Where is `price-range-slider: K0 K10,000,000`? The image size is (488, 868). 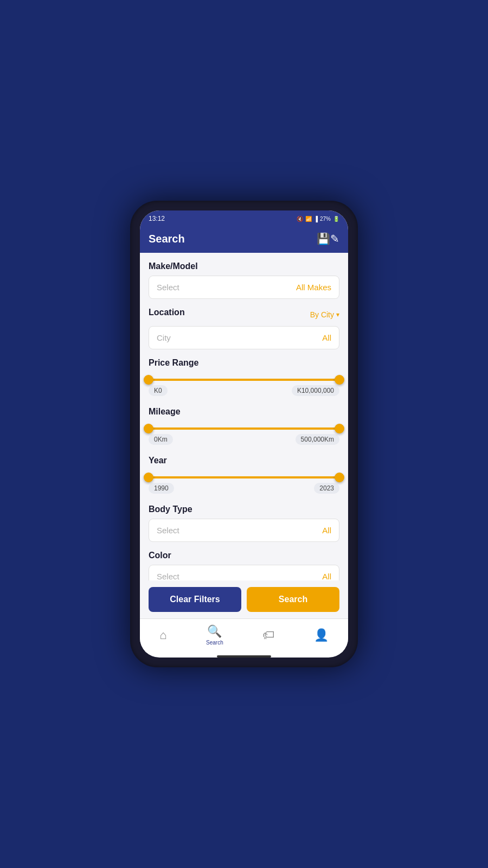
price-range-slider: K0 K10,000,000 is located at coordinates (244, 385).